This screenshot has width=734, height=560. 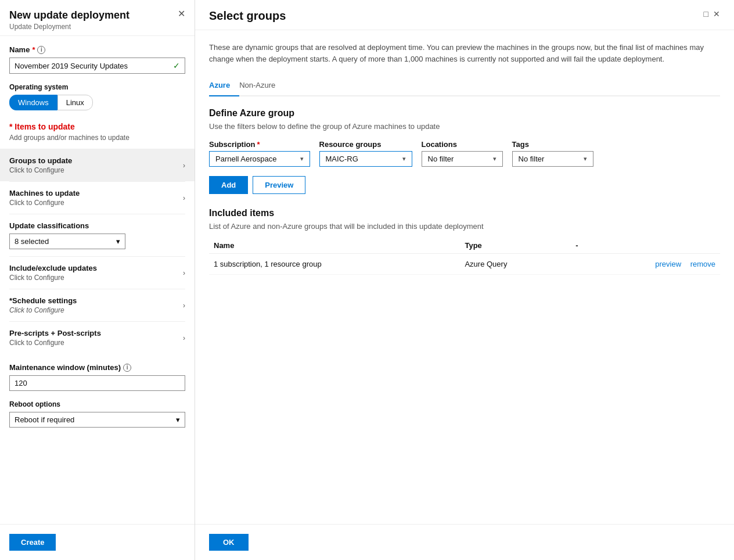 What do you see at coordinates (98, 102) in the screenshot?
I see `os-toggle: Windows Linux` at bounding box center [98, 102].